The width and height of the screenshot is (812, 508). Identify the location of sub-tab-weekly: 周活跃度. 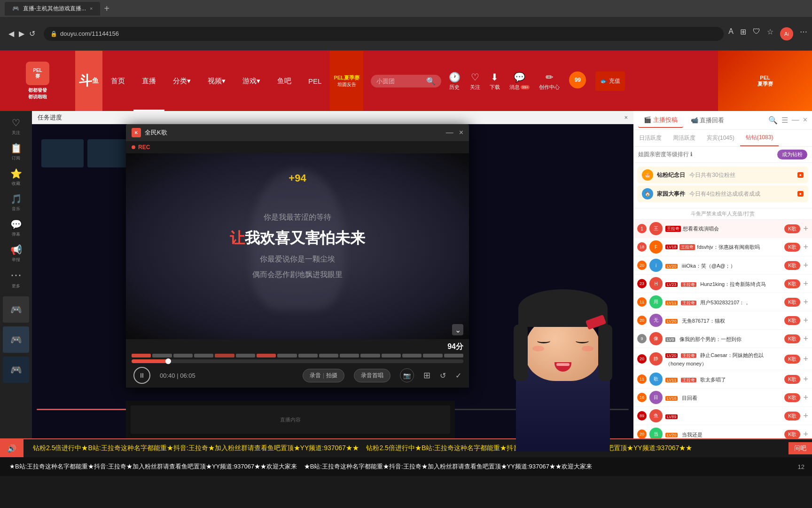
(684, 138).